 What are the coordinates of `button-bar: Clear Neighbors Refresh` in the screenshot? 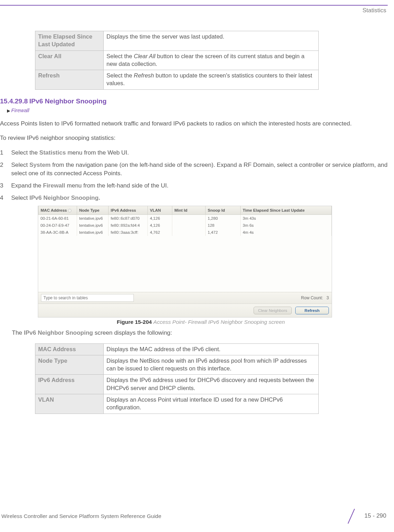 It's located at (185, 311).